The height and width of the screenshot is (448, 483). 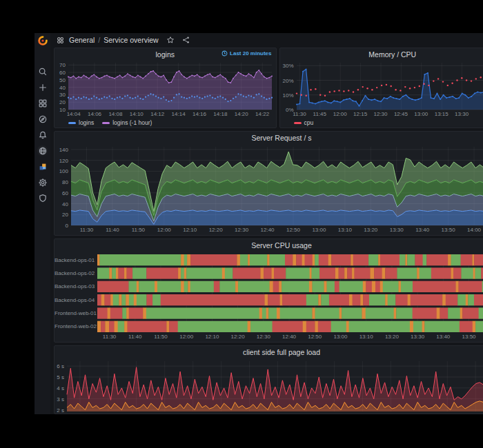 What do you see at coordinates (61, 226) in the screenshot?
I see `axis-tick-label: 0` at bounding box center [61, 226].